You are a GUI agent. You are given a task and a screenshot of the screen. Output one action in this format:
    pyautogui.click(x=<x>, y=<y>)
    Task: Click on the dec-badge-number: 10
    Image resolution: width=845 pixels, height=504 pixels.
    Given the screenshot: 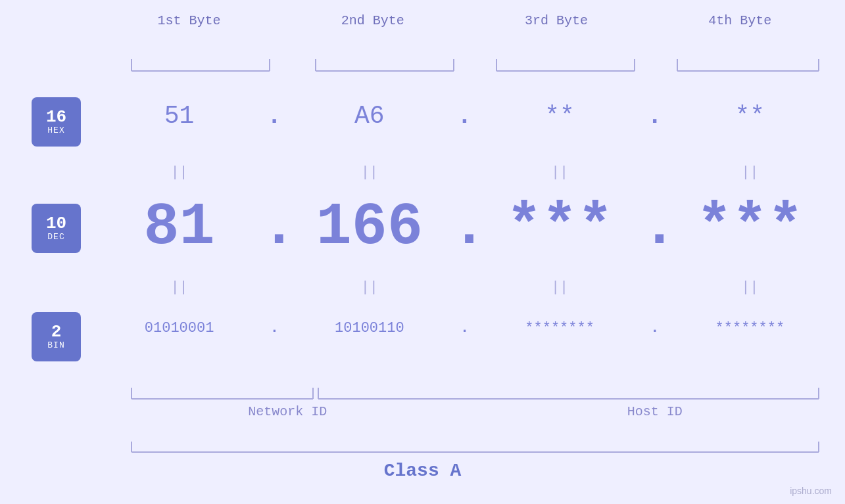 What is the action you would take?
    pyautogui.click(x=57, y=223)
    